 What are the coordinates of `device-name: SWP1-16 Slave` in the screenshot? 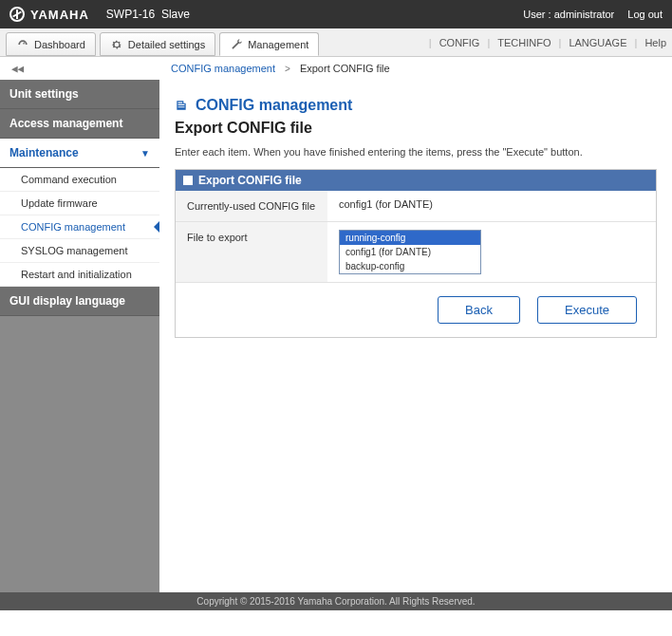 It's located at (148, 14).